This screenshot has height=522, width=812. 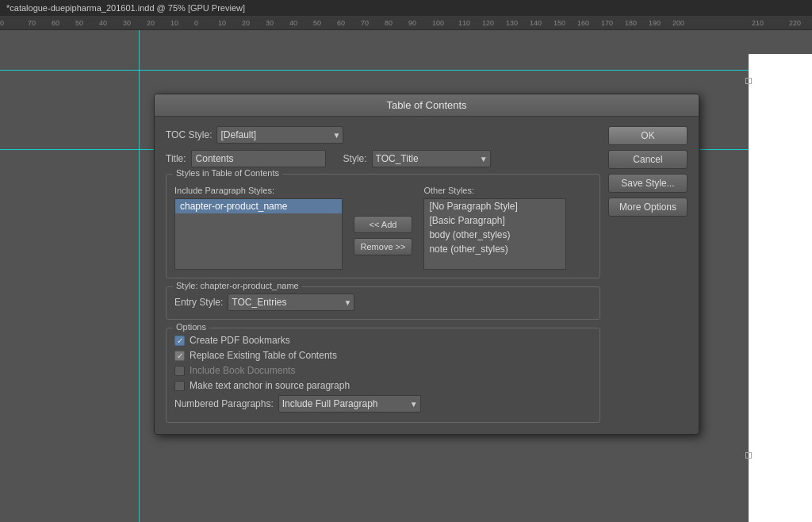 What do you see at coordinates (427, 106) in the screenshot?
I see `dialog-title: Table of Contents` at bounding box center [427, 106].